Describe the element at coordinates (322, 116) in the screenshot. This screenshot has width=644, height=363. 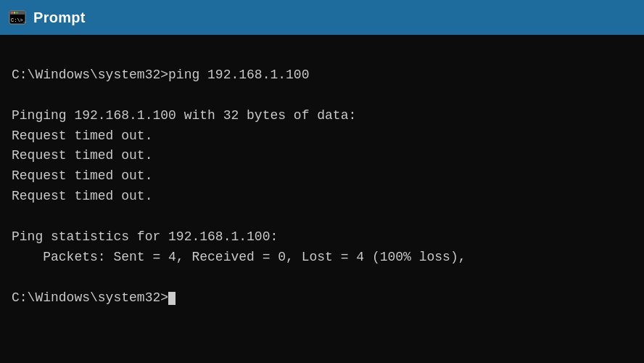
I see `terminal-line: Pinging 192.168.1.100 with 32 bytes of d…` at that location.